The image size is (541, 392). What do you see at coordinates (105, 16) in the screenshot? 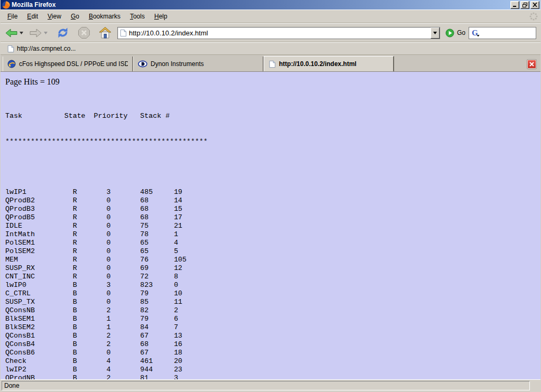
I see `menu-item-bookmarks: Bookmarks` at bounding box center [105, 16].